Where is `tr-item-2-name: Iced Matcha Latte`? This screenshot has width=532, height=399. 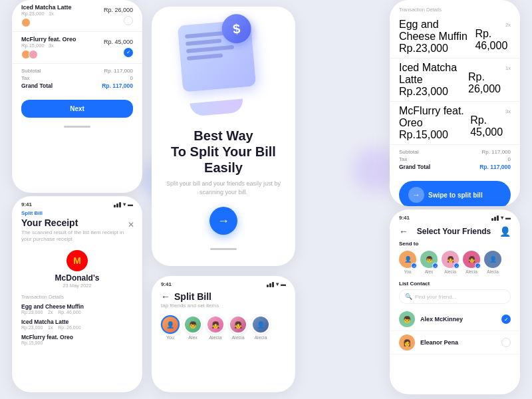
tr-item-2-name: Iced Matcha Latte is located at coordinates (434, 74).